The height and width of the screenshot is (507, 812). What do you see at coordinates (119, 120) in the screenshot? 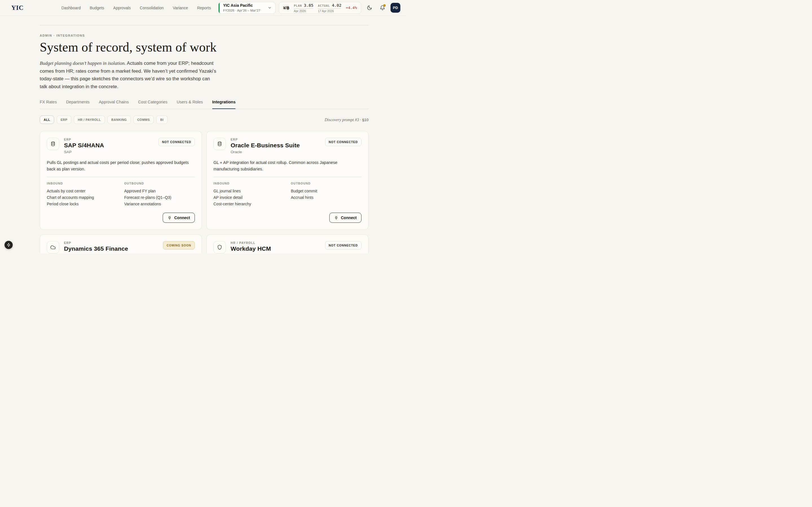
I see `filter-chip-banking: BANKING` at bounding box center [119, 120].